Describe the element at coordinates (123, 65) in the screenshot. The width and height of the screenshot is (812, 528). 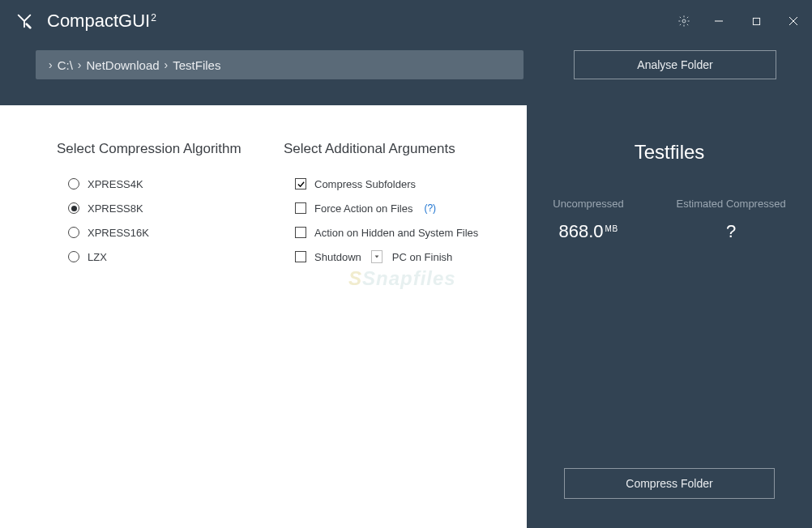
I see `breadcrumb-segment: NetDownload` at that location.